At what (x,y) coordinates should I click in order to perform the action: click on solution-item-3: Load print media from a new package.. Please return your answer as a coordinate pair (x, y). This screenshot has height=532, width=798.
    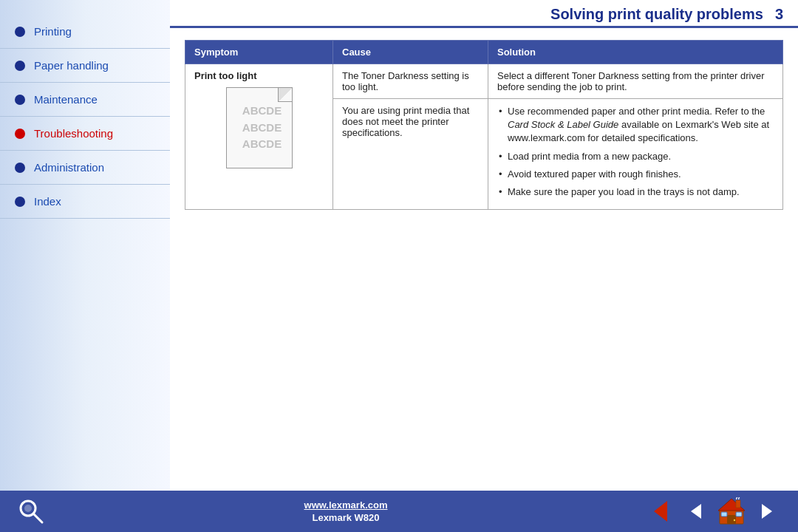
    Looking at the image, I should click on (635, 157).